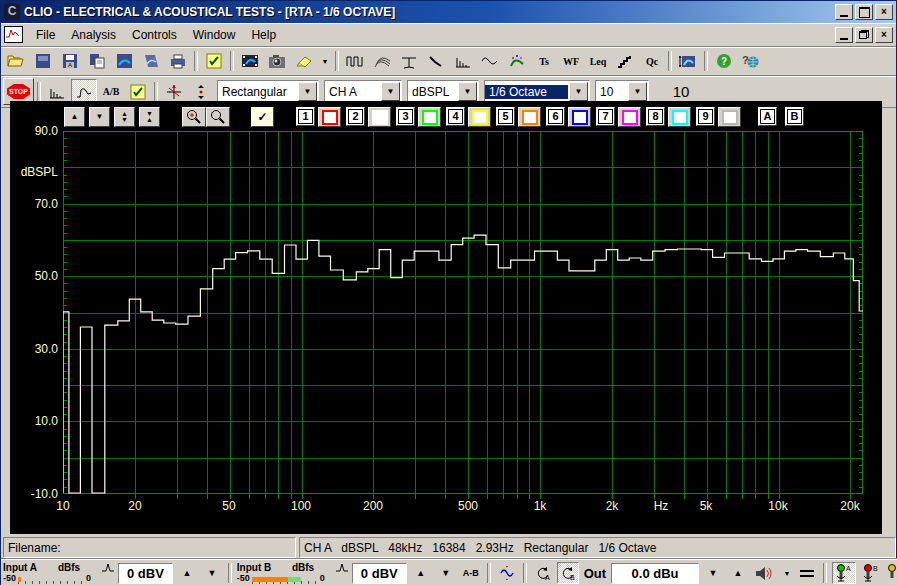  I want to click on mic-a-button: A, so click(844, 573).